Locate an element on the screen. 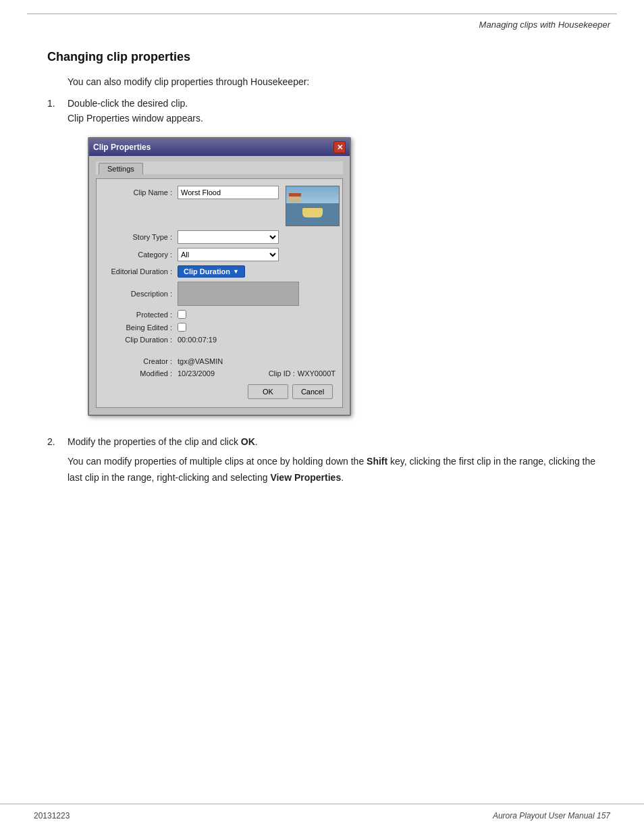 The height and width of the screenshot is (834, 644). step2-text: Modify the properties of the clip and cl… is located at coordinates (163, 442).